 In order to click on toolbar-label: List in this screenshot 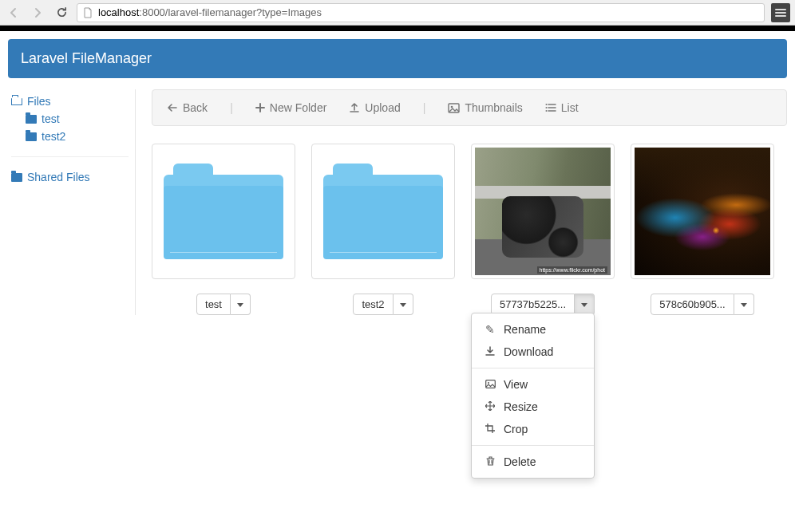, I will do `click(570, 108)`.